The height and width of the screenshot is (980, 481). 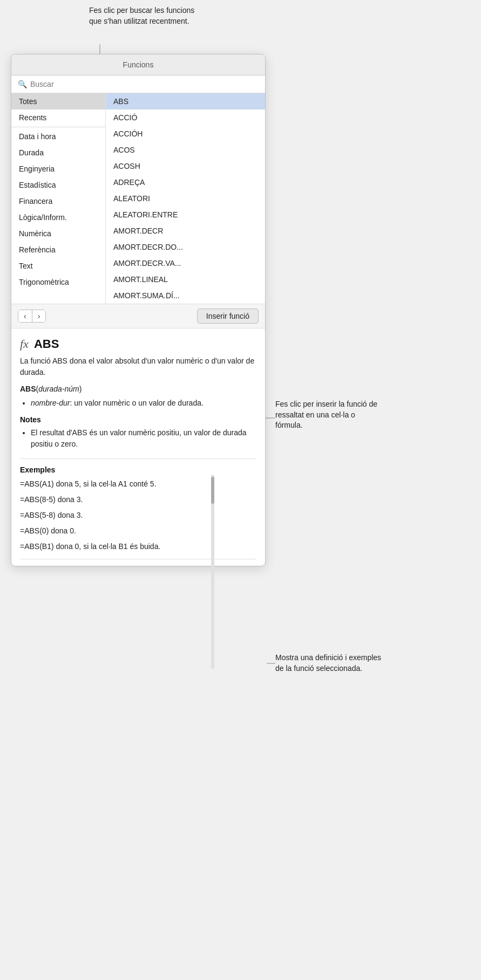 What do you see at coordinates (46, 344) in the screenshot?
I see `fx-function-name: ABS` at bounding box center [46, 344].